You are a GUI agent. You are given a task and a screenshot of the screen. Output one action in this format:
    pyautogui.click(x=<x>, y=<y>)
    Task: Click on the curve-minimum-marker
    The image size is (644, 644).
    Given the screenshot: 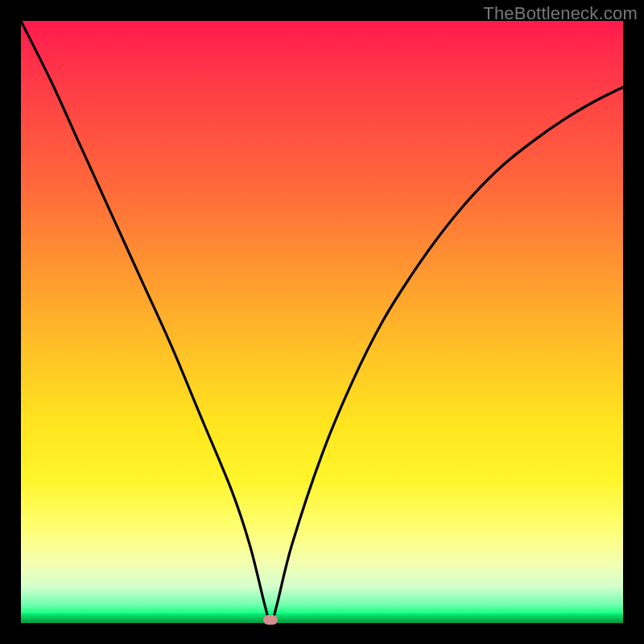 What is the action you would take?
    pyautogui.click(x=270, y=620)
    